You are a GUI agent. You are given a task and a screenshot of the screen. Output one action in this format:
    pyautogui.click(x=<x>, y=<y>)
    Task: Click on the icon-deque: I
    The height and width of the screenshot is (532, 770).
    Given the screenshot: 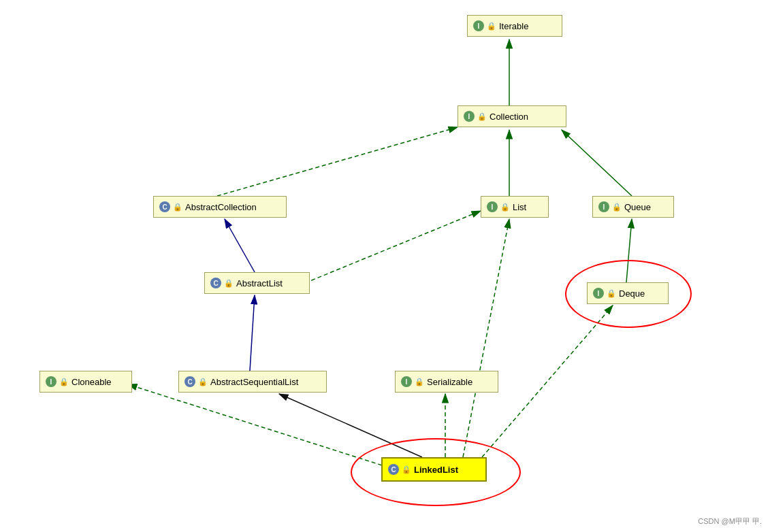 What is the action you would take?
    pyautogui.click(x=598, y=293)
    